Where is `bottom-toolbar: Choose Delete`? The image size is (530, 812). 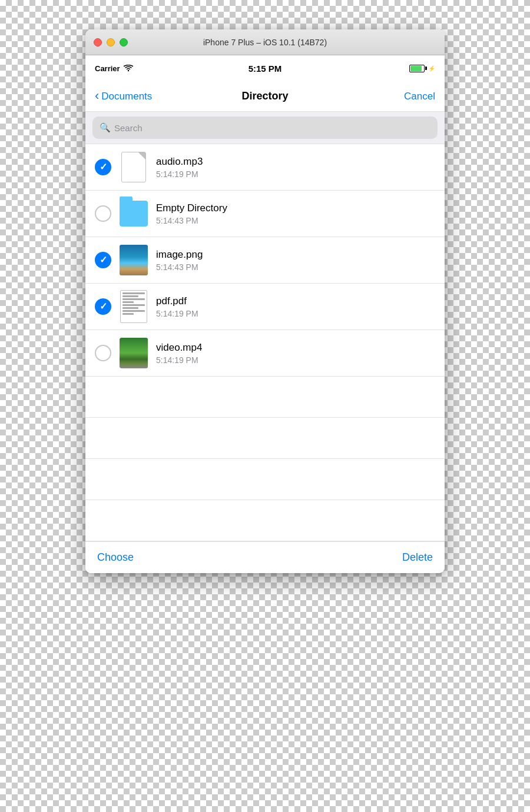 bottom-toolbar: Choose Delete is located at coordinates (265, 557).